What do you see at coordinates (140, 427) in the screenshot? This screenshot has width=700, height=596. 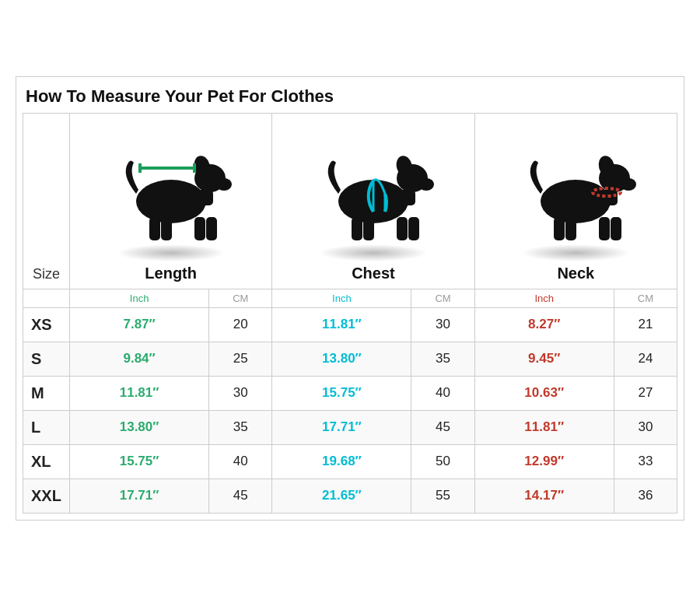 I see `length-inch-cell: 13.80″` at bounding box center [140, 427].